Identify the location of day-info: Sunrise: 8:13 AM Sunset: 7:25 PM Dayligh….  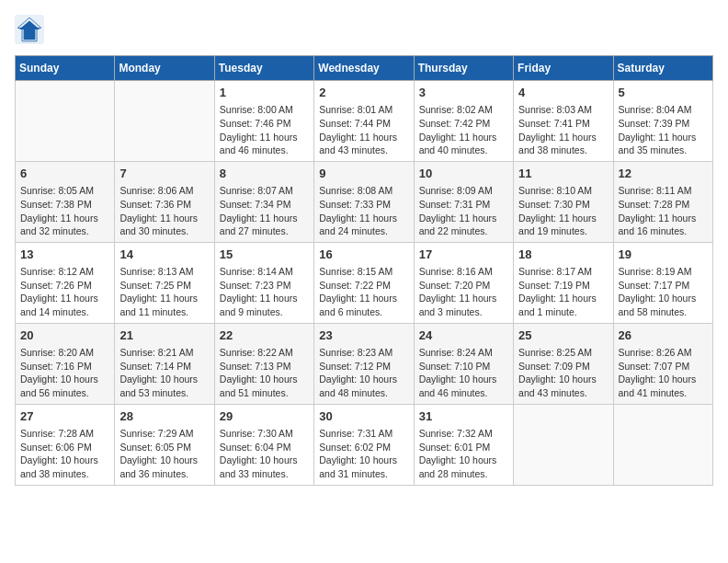
(164, 293).